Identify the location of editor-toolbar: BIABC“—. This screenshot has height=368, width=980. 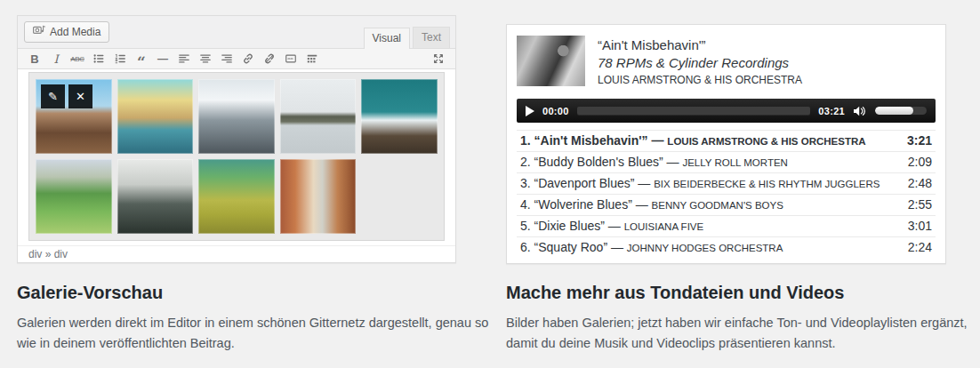
(237, 59).